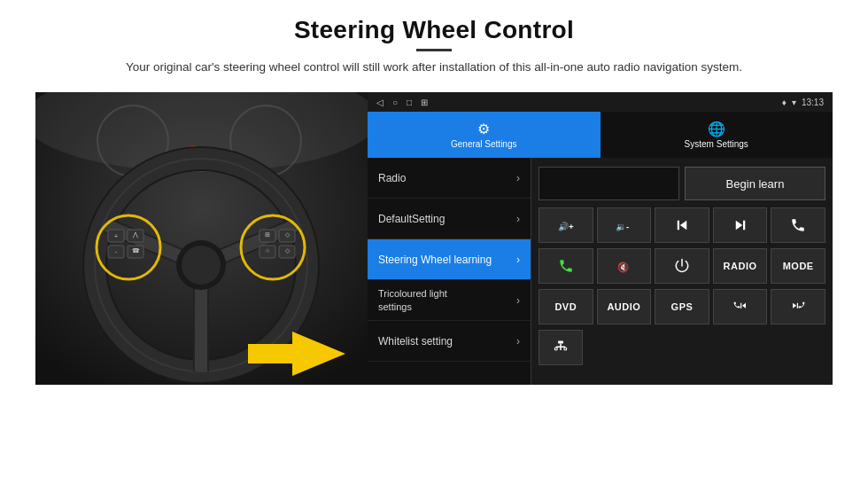 The width and height of the screenshot is (868, 500). What do you see at coordinates (449, 341) in the screenshot?
I see `menu-item-whitelist: Whitelist setting ›` at bounding box center [449, 341].